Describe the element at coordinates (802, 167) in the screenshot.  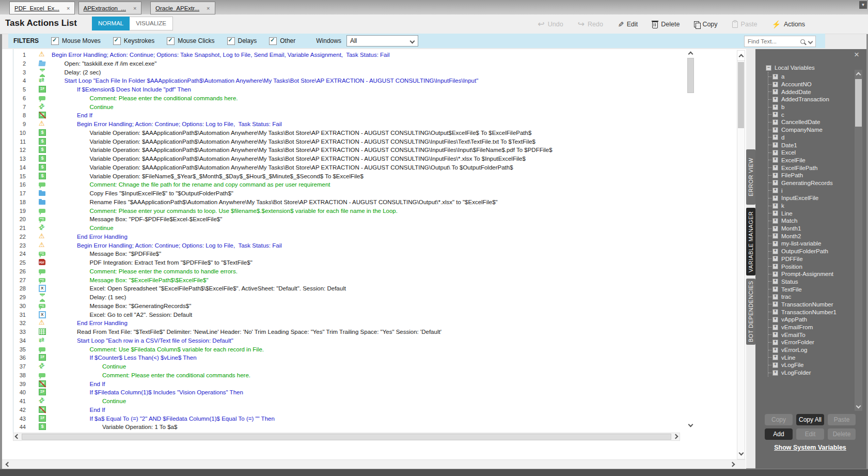
I see `variable-item: +ExcelFilePath` at that location.